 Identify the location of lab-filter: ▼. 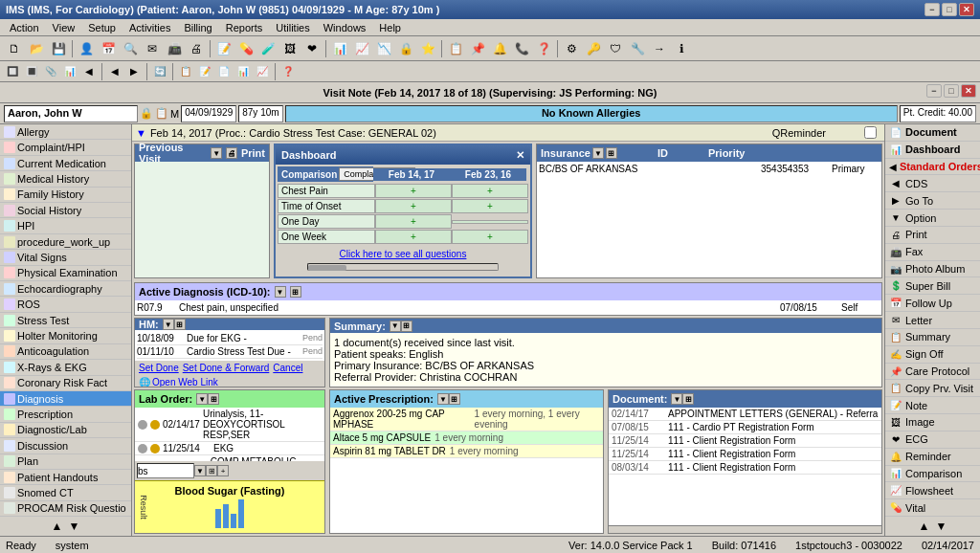
(202, 399).